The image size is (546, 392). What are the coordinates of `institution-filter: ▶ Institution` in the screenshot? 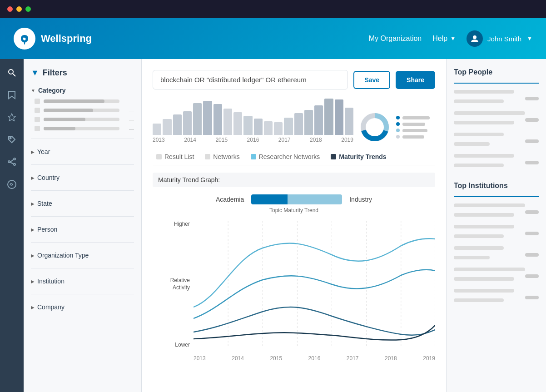 It's located at (83, 281).